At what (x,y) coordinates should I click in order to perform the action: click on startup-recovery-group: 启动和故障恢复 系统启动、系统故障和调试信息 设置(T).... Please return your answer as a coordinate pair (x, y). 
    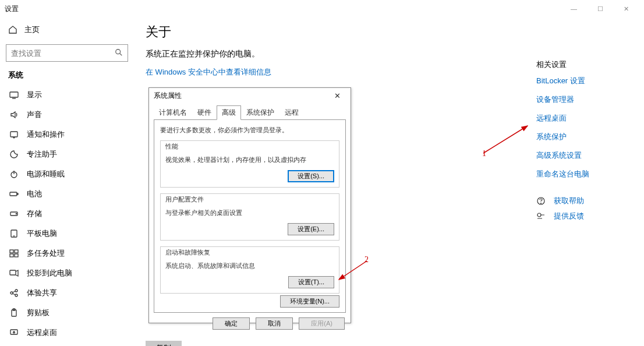
    Looking at the image, I should click on (250, 270).